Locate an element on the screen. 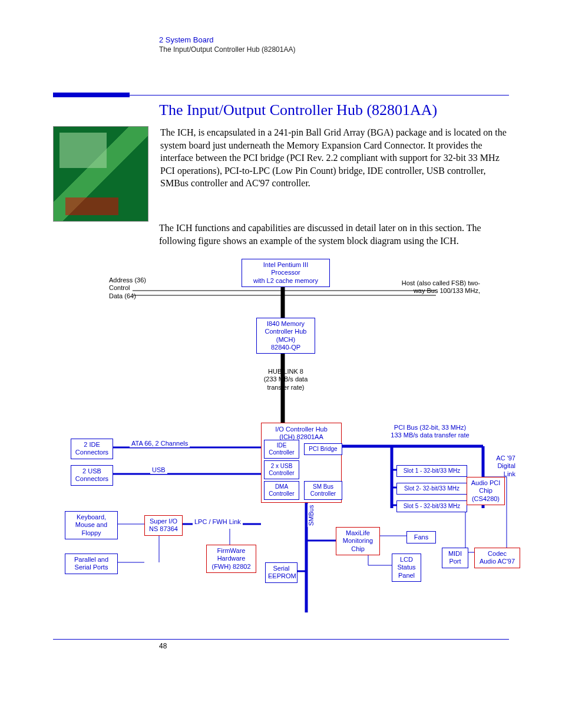 Image resolution: width=562 pixels, height=728 pixels. ide-controller-box: IDEController is located at coordinates (282, 449).